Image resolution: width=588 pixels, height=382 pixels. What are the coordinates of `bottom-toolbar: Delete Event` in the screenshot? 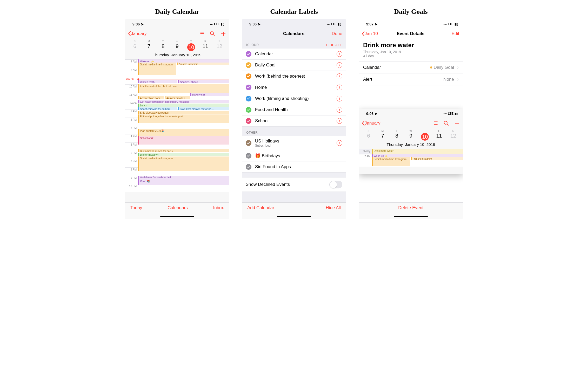 It's located at (411, 211).